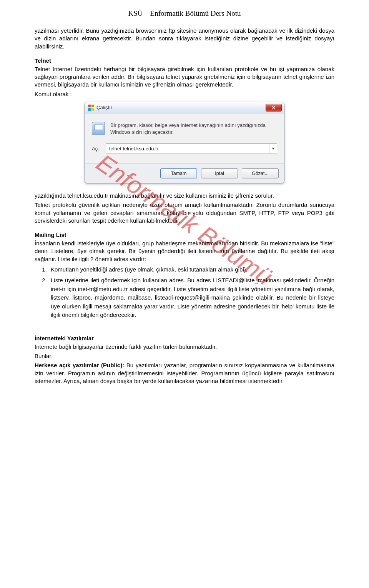 The image size is (369, 588). What do you see at coordinates (184, 213) in the screenshot?
I see `after-dialog-p2: Telnet protokolü güvenlik açıkları neden…` at bounding box center [184, 213].